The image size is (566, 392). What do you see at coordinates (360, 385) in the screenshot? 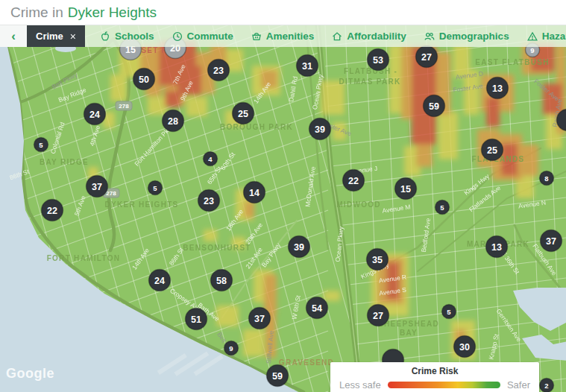
I see `legend-less-safe-label: Less safe` at bounding box center [360, 385].